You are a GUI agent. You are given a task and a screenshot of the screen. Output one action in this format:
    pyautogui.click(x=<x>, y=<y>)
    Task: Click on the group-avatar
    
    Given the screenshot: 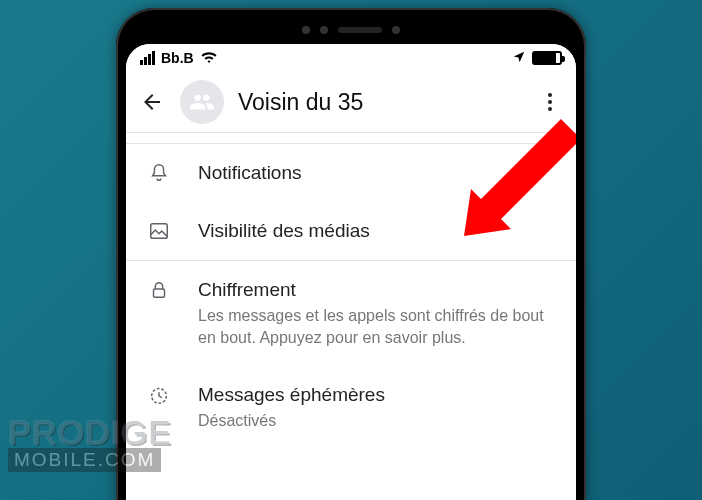 What is the action you would take?
    pyautogui.click(x=202, y=102)
    